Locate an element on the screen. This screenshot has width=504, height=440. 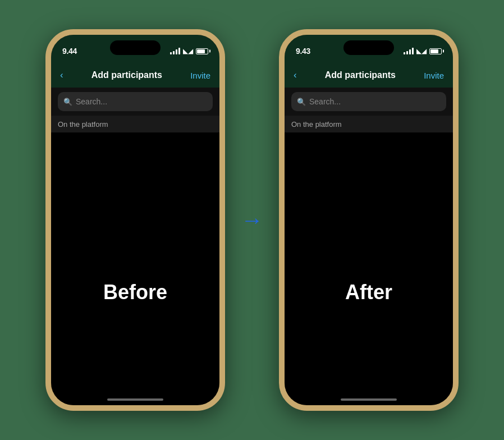
back-button-before: ‹ is located at coordinates (62, 75).